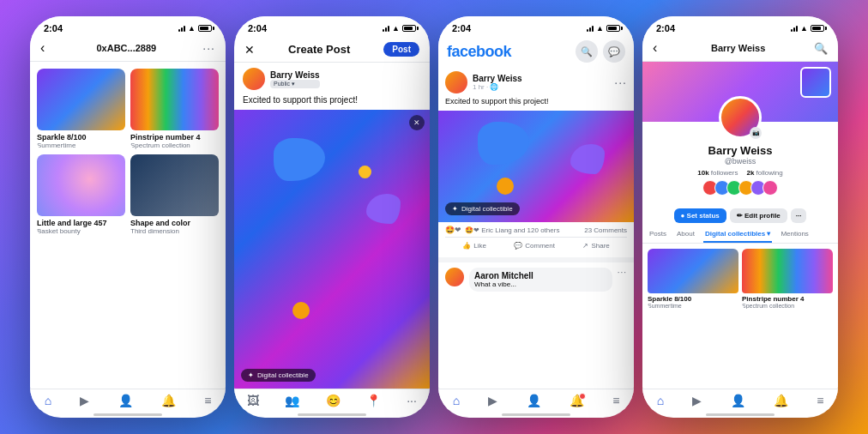 Image resolution: width=868 pixels, height=434 pixels. What do you see at coordinates (821, 48) in the screenshot?
I see `search-button-4: 🔍` at bounding box center [821, 48].